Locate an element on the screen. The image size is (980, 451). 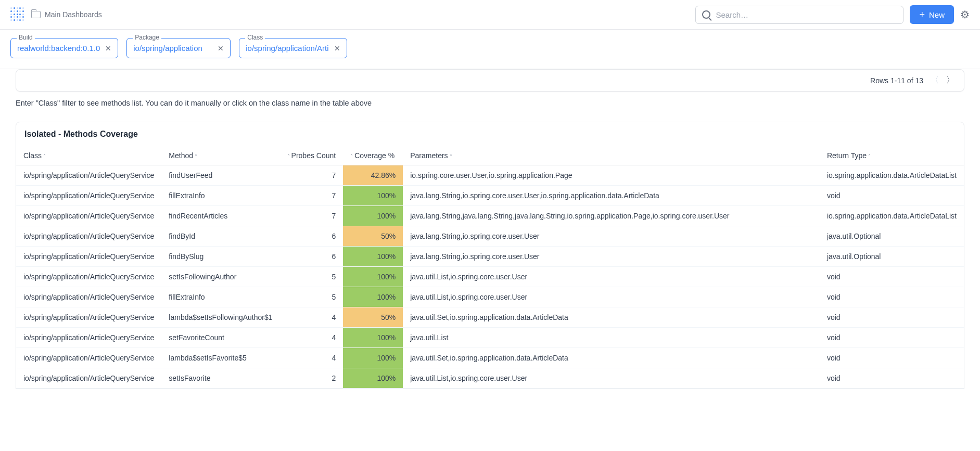
cell-coverage: 50% is located at coordinates (373, 236).